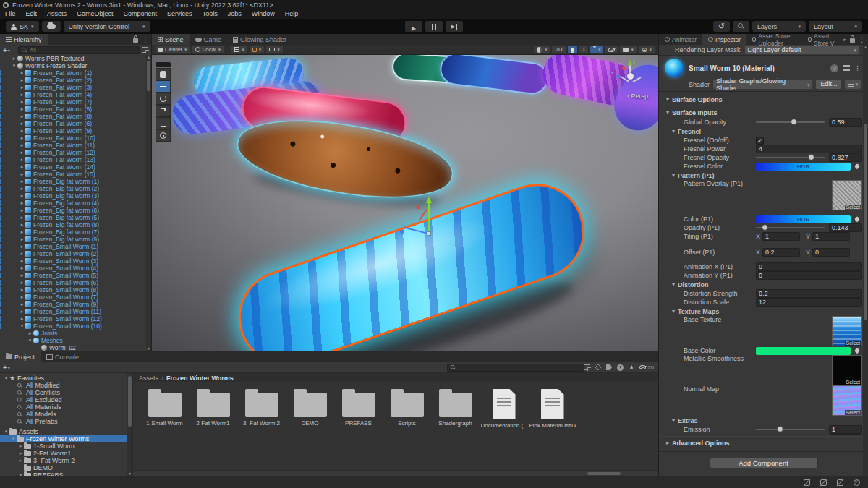 This screenshot has width=868, height=488. I want to click on hierarchy-search, so click(79, 51).